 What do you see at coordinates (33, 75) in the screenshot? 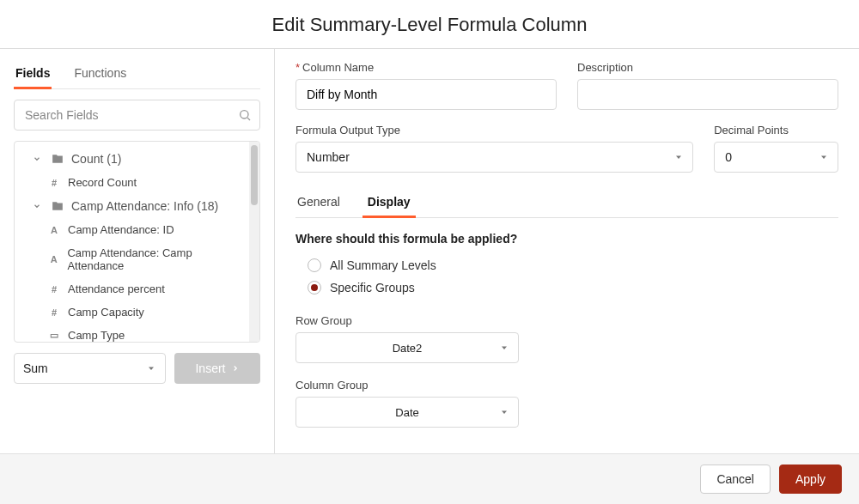
I see `tab-fields: Fields` at bounding box center [33, 75].